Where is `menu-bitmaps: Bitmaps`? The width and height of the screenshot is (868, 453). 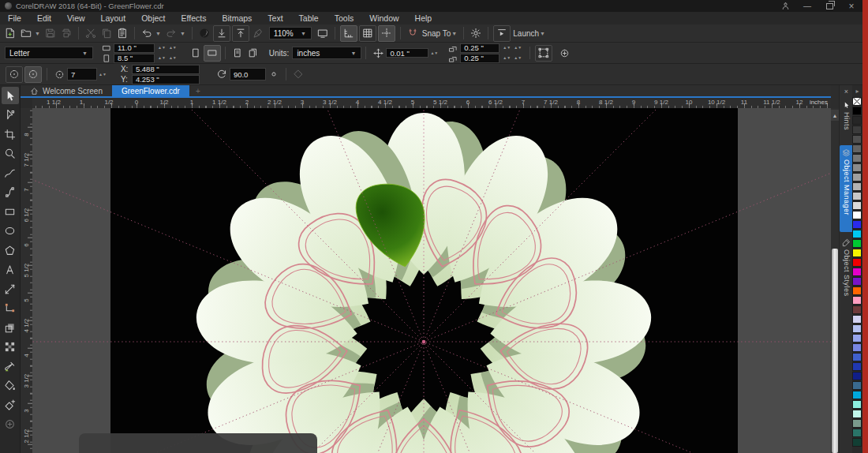 menu-bitmaps: Bitmaps is located at coordinates (237, 18).